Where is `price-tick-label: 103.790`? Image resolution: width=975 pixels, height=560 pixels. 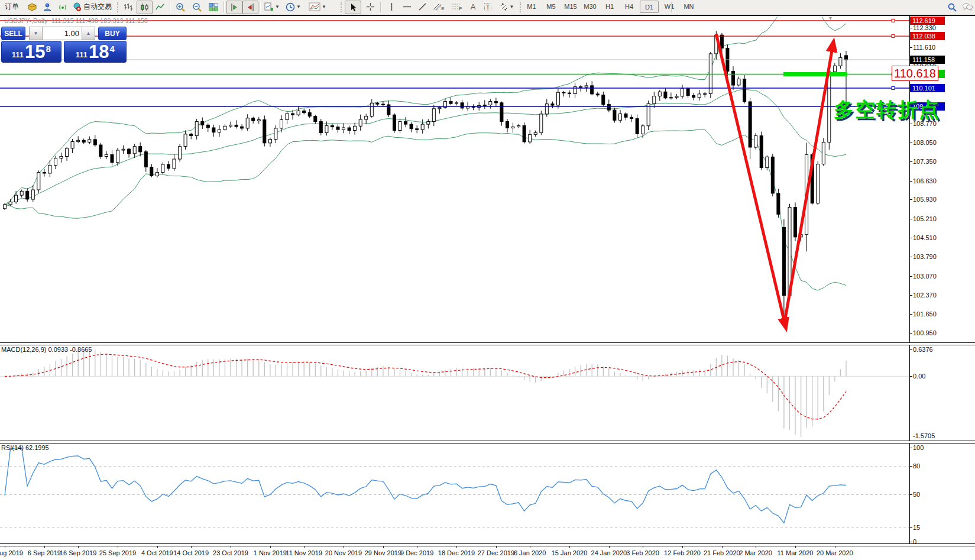 price-tick-label: 103.790 is located at coordinates (925, 257).